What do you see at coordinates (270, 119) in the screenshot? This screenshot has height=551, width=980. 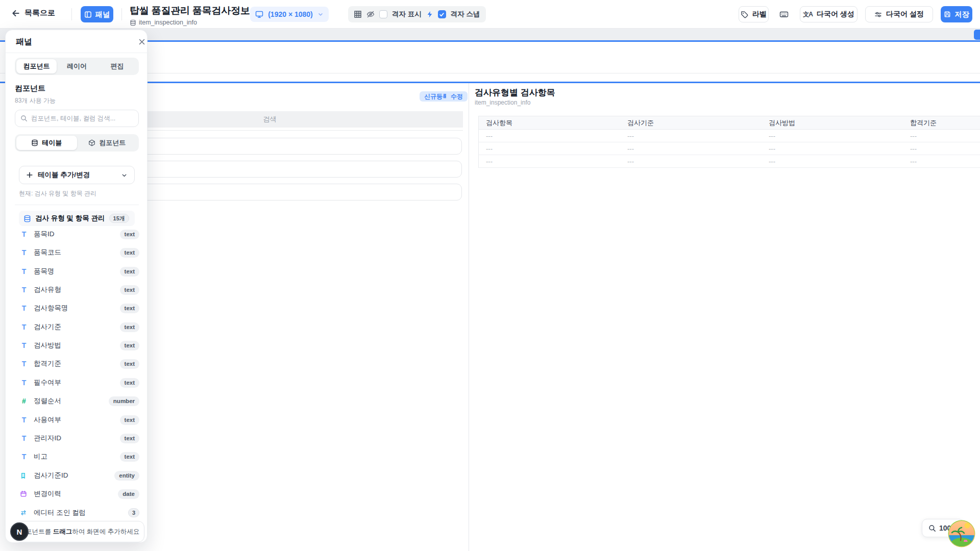 I see `search-header-text: 검색` at bounding box center [270, 119].